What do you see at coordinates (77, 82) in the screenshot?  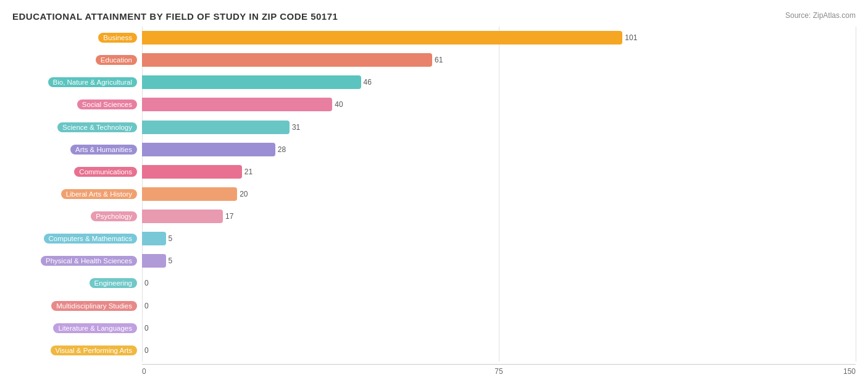 I see `bar-label: Bio, Nature & Agricultural` at bounding box center [77, 82].